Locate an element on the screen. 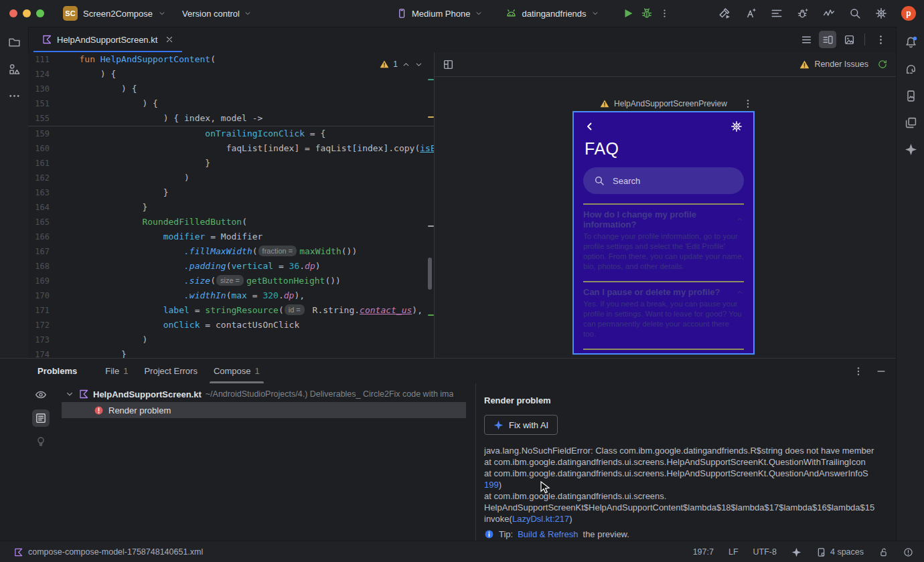 The image size is (924, 562). line-number: 173 is located at coordinates (39, 340).